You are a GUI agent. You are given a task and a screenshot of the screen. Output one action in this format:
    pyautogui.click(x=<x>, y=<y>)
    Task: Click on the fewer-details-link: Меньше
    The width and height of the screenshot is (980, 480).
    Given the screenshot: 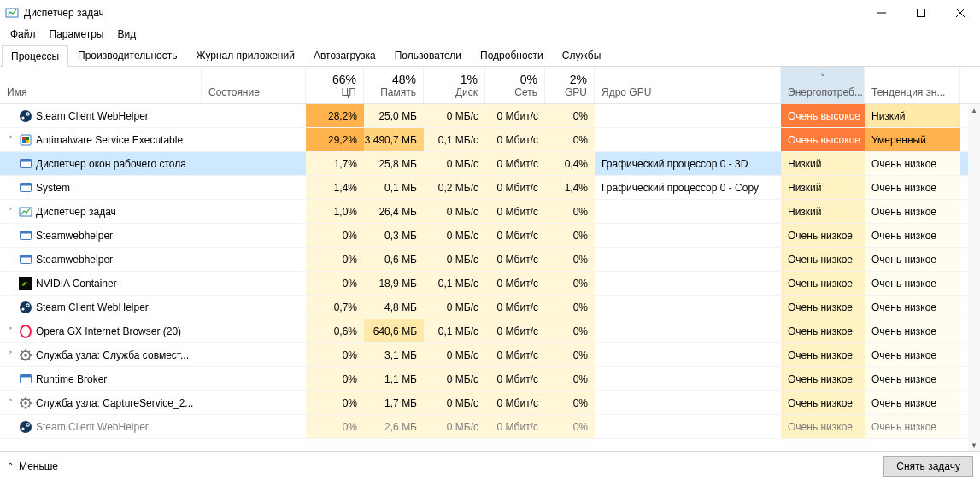 What is the action you would take?
    pyautogui.click(x=38, y=466)
    